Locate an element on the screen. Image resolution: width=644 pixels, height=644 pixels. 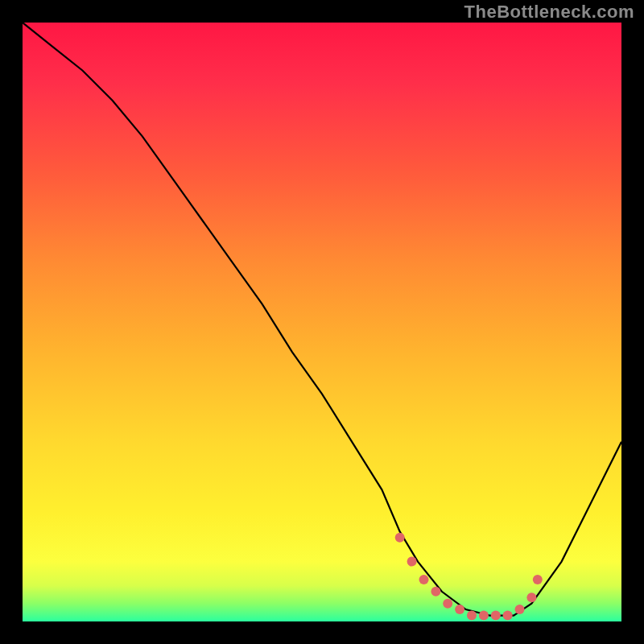
watermark-text: TheBottleneck.com is located at coordinates (549, 12).